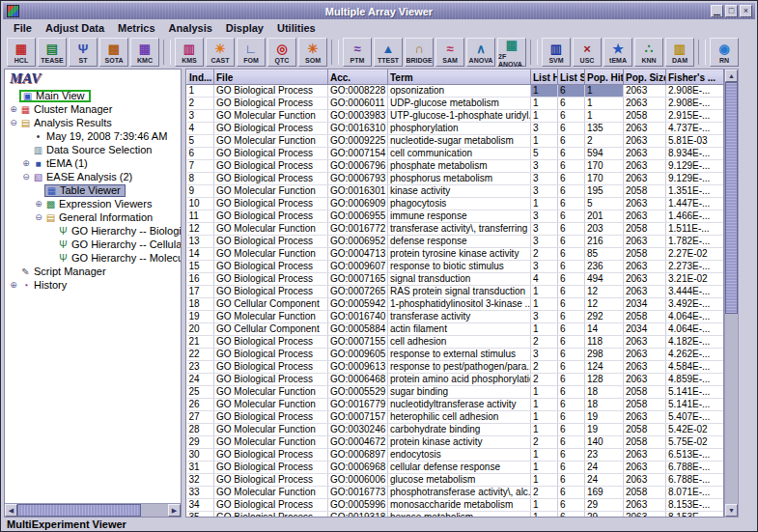  Describe the element at coordinates (52, 52) in the screenshot. I see `toolbar-button-tease: ▤TEASE` at that location.